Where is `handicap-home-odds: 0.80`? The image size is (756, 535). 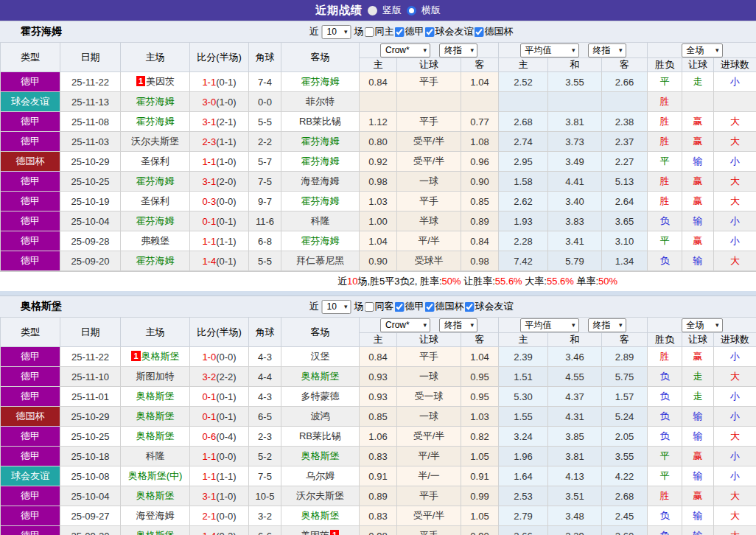
handicap-home-odds: 0.80 is located at coordinates (379, 141).